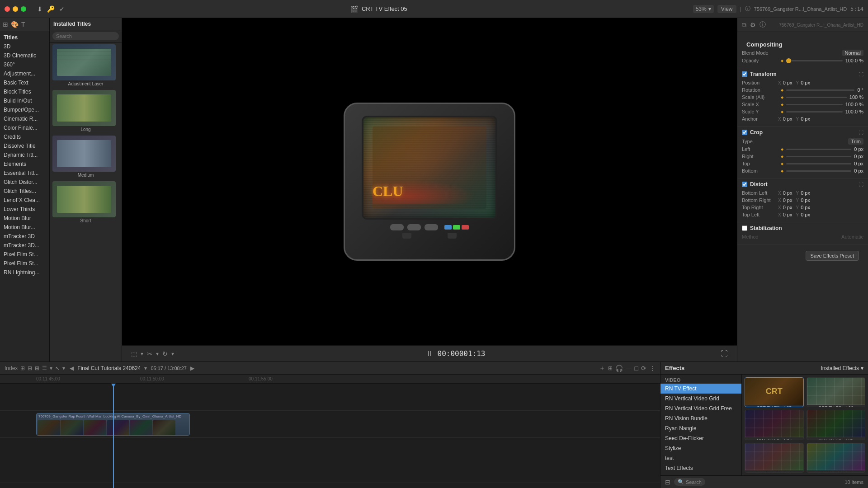 The width and height of the screenshot is (868, 488). What do you see at coordinates (24, 218) in the screenshot?
I see `sidebar-item-motion-blur: Motion Blur` at bounding box center [24, 218].